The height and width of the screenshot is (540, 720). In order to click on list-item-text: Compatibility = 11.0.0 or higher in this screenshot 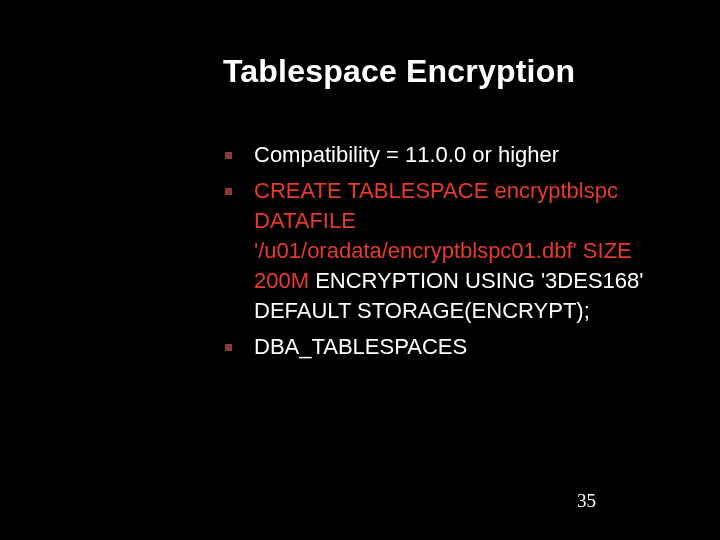, I will do `click(406, 155)`.